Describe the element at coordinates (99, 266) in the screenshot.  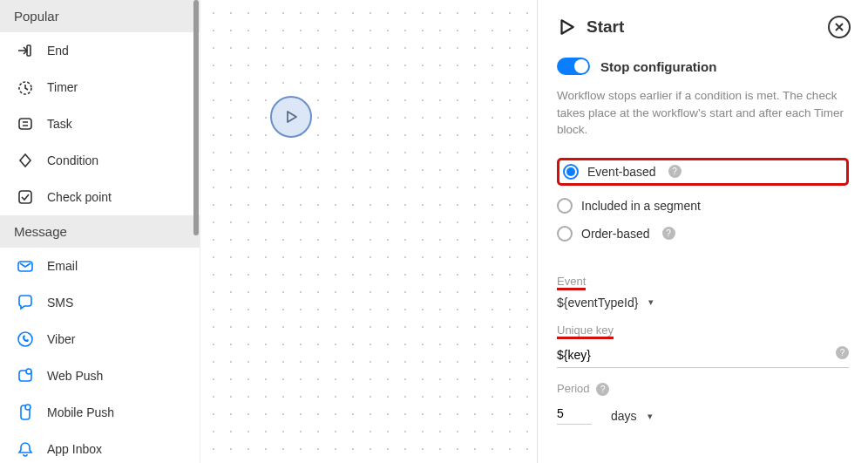
I see `sidebar-item-email: Email` at that location.